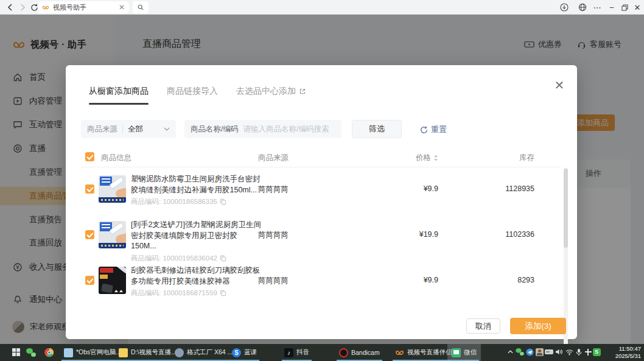  Describe the element at coordinates (410, 158) in the screenshot. I see `col-price: 价格` at that location.